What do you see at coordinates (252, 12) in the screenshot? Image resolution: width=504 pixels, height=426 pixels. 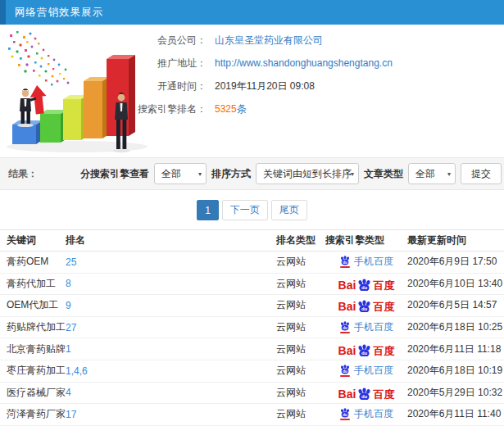 I see `title-bar: 网络营销效果展示` at bounding box center [252, 12].